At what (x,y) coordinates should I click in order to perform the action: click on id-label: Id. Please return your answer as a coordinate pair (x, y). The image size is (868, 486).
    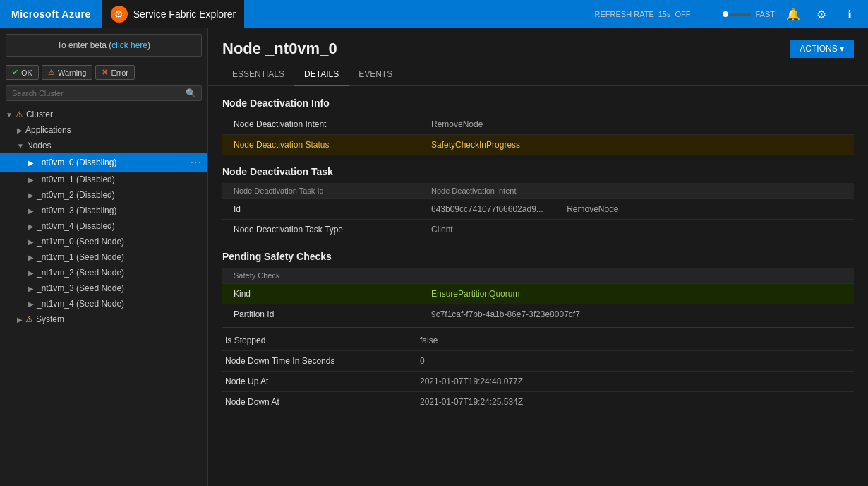
    Looking at the image, I should click on (321, 209).